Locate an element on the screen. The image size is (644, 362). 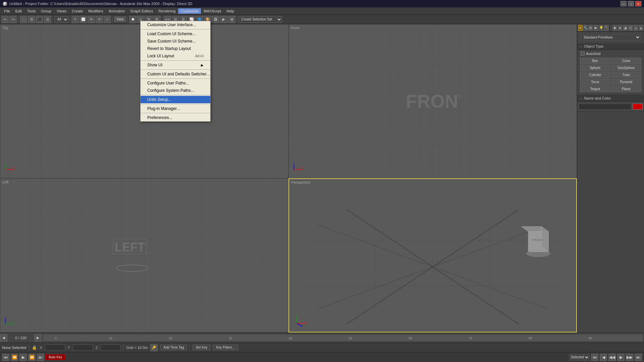
auto-key-button: Auto Key is located at coordinates (56, 357).